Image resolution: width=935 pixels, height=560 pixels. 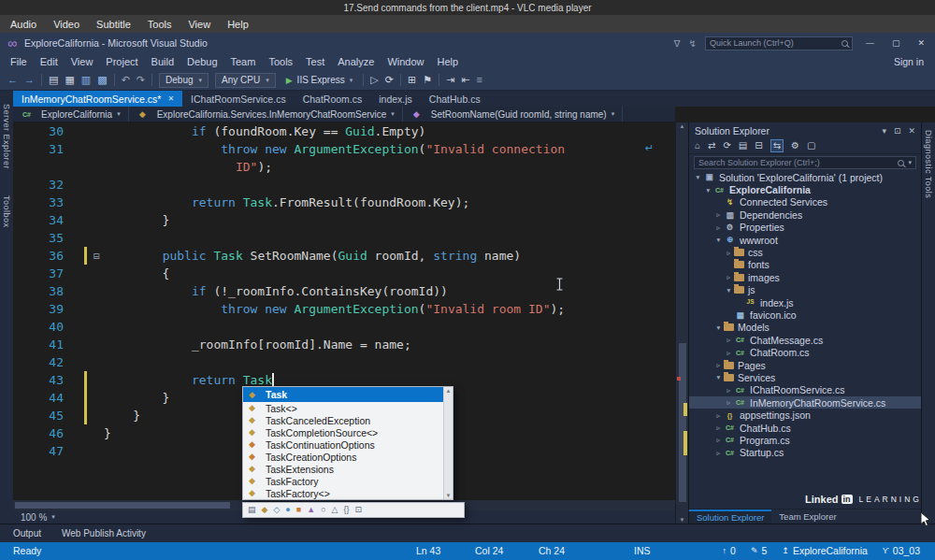 What do you see at coordinates (30, 80) in the screenshot?
I see `nav-forward-icon: →` at bounding box center [30, 80].